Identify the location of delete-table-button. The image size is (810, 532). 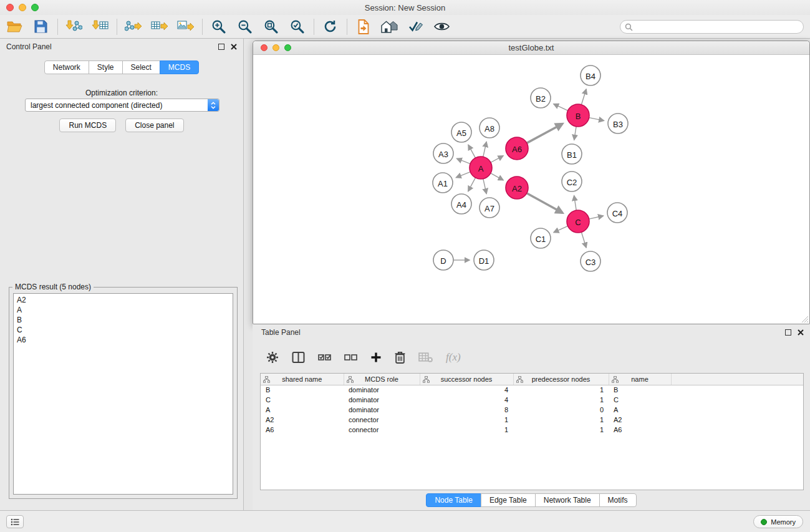
(425, 358).